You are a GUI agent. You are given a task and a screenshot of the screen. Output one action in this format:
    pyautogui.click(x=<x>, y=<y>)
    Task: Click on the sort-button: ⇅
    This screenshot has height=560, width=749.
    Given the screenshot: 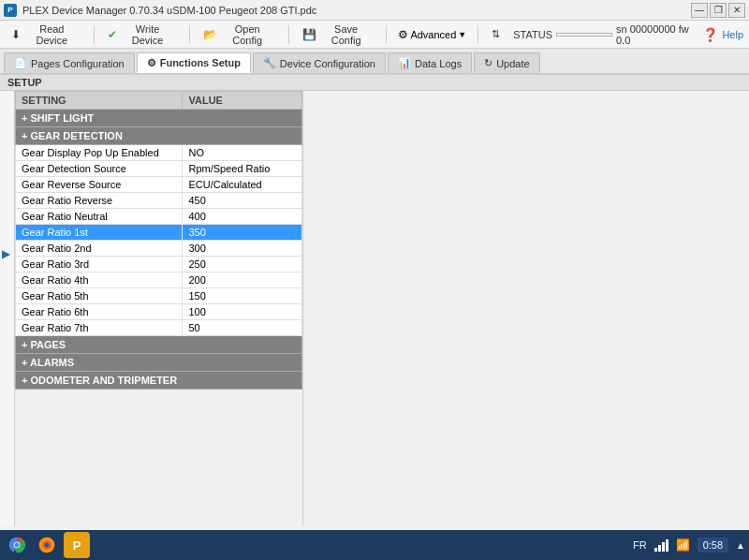 What is the action you would take?
    pyautogui.click(x=496, y=34)
    